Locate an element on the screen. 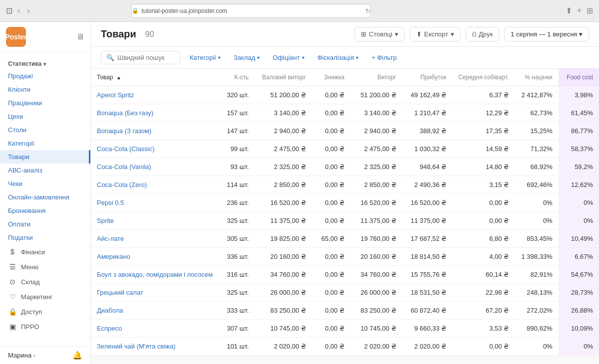 This screenshot has height=364, width=599. cell-qty: 316 шт. is located at coordinates (237, 275).